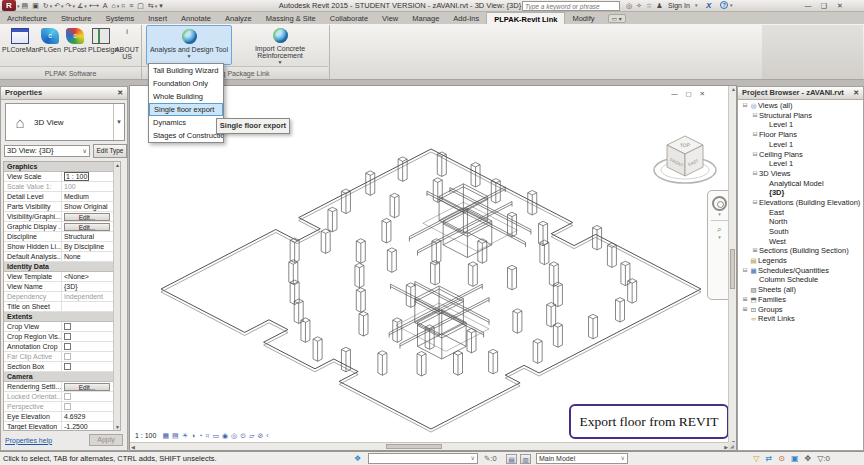 The image size is (864, 465). Describe the element at coordinates (106, 440) in the screenshot. I see `apply-button: Apply` at that location.